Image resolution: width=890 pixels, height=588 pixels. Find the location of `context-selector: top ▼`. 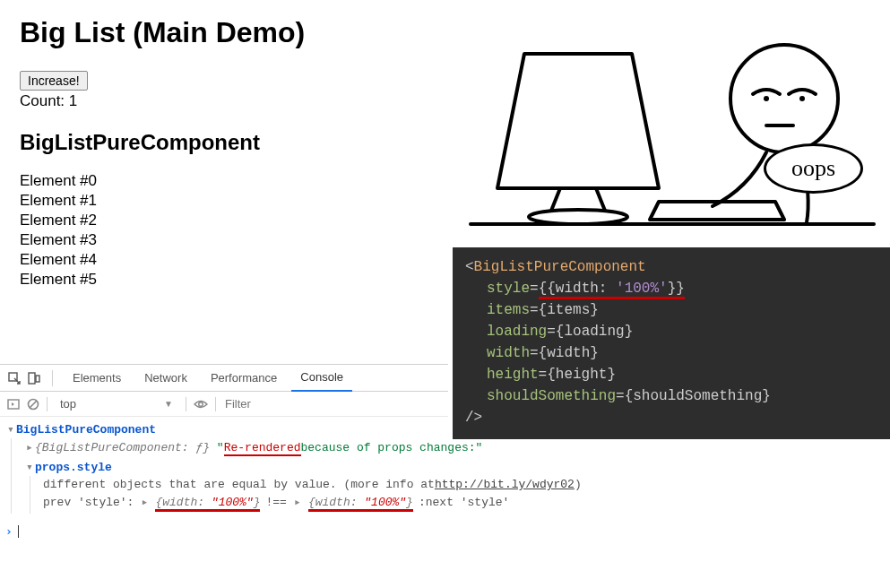

context-selector: top ▼ is located at coordinates (117, 403).